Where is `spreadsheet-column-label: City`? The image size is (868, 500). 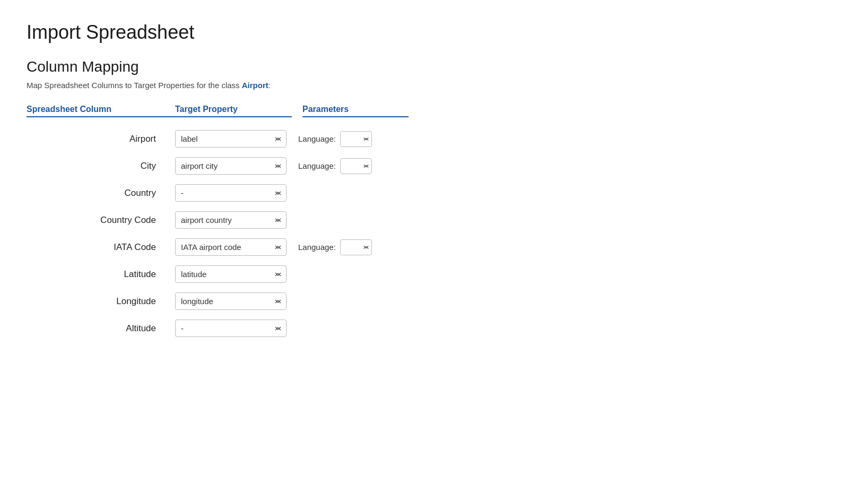 spreadsheet-column-label: City is located at coordinates (101, 166).